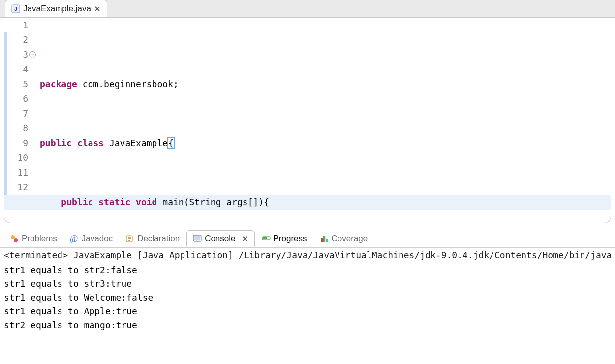 This screenshot has width=615, height=364. What do you see at coordinates (39, 239) in the screenshot?
I see `tab-label: Problems` at bounding box center [39, 239].